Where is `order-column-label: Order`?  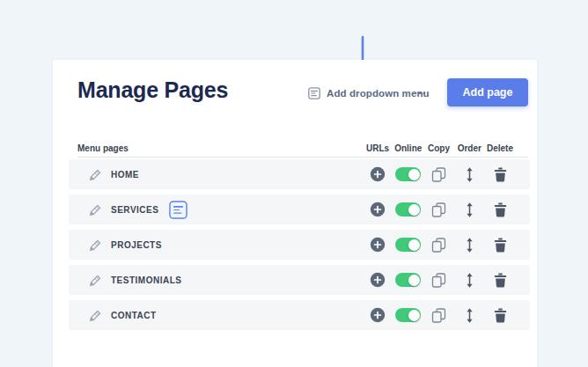
order-column-label: Order is located at coordinates (469, 148).